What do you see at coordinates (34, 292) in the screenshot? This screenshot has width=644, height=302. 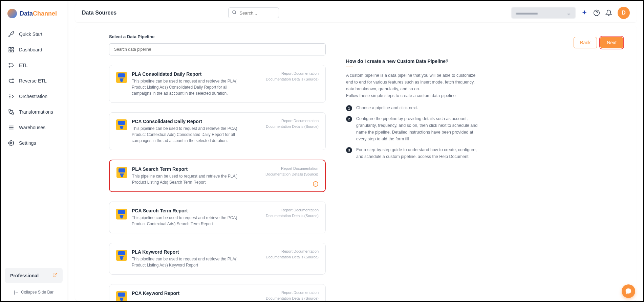 I see `collapse-sidebar-button: |← Collapse Side Bar` at bounding box center [34, 292].